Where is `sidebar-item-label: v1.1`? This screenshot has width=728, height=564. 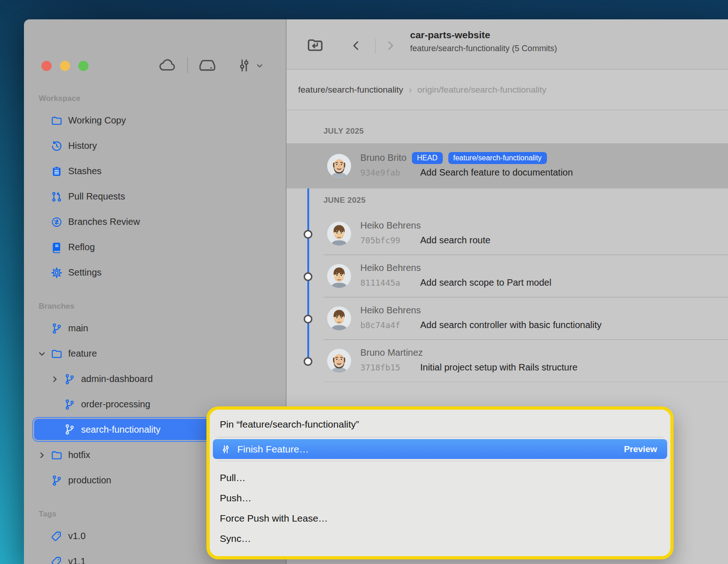
sidebar-item-label: v1.1 is located at coordinates (77, 560).